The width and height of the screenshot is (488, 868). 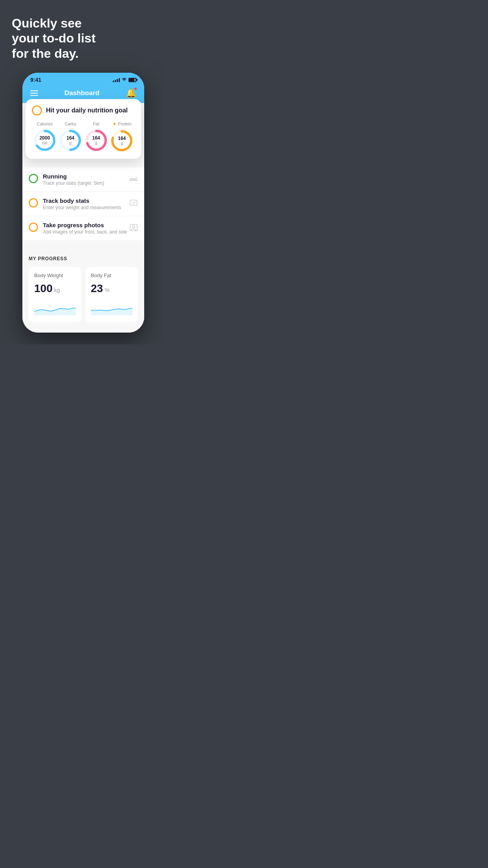 What do you see at coordinates (134, 204) in the screenshot?
I see `scale-icon` at bounding box center [134, 204].